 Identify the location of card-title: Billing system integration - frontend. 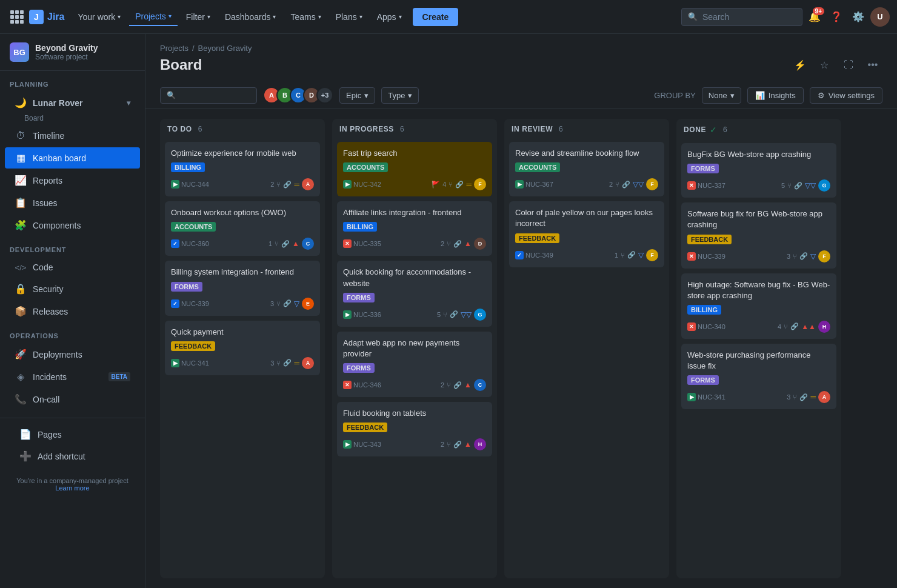
(242, 272).